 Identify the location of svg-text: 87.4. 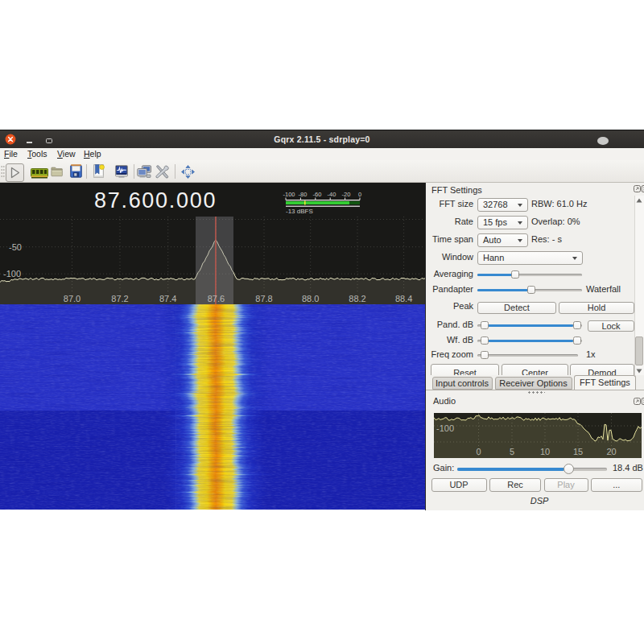
(167, 299).